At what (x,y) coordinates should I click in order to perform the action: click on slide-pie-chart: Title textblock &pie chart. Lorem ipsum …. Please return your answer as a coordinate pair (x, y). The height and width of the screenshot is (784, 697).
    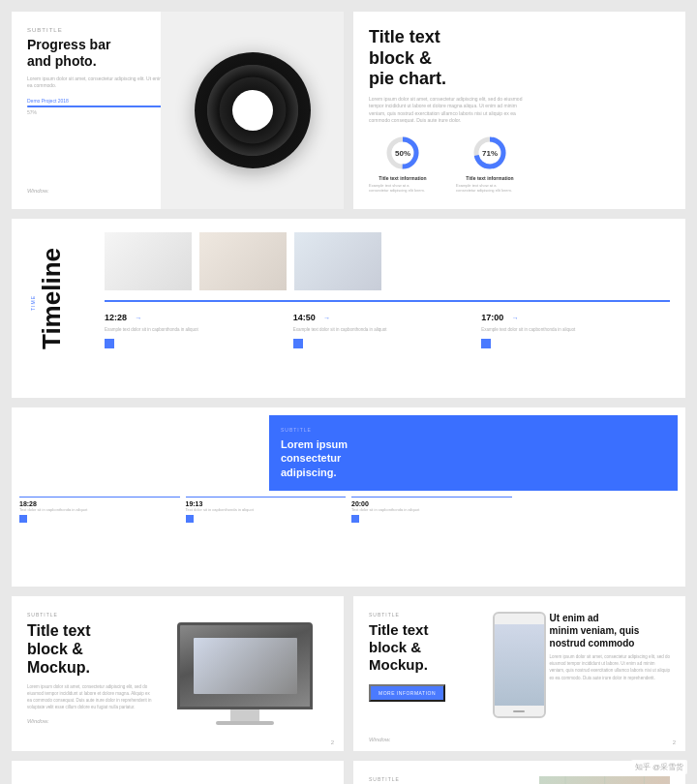
    Looking at the image, I should click on (519, 110).